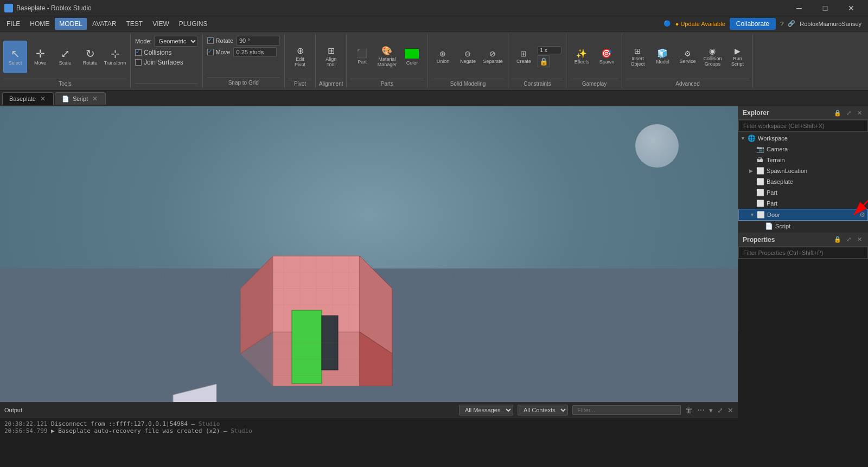  What do you see at coordinates (486, 410) in the screenshot?
I see `all-messages-select: All Messages` at bounding box center [486, 410].